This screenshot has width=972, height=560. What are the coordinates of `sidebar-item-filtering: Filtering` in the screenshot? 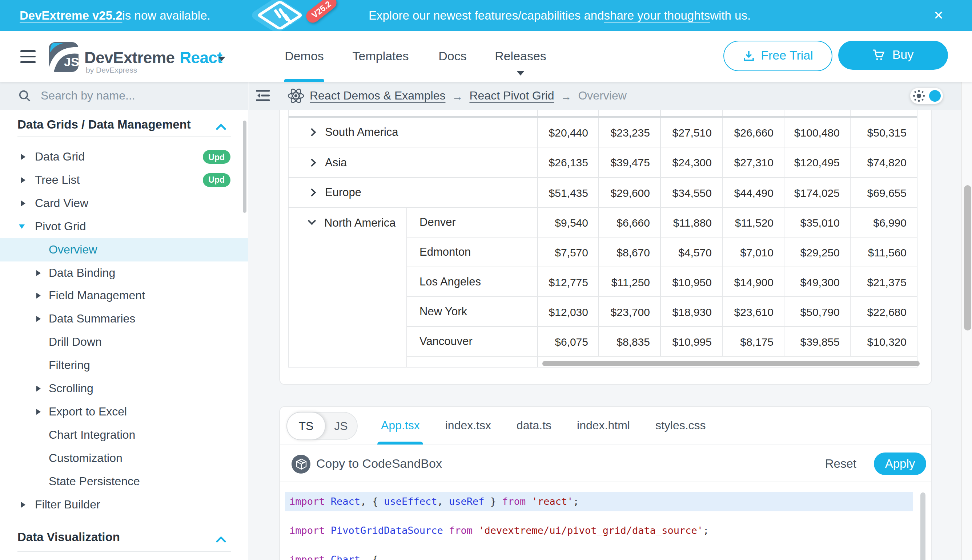 It's located at (124, 365).